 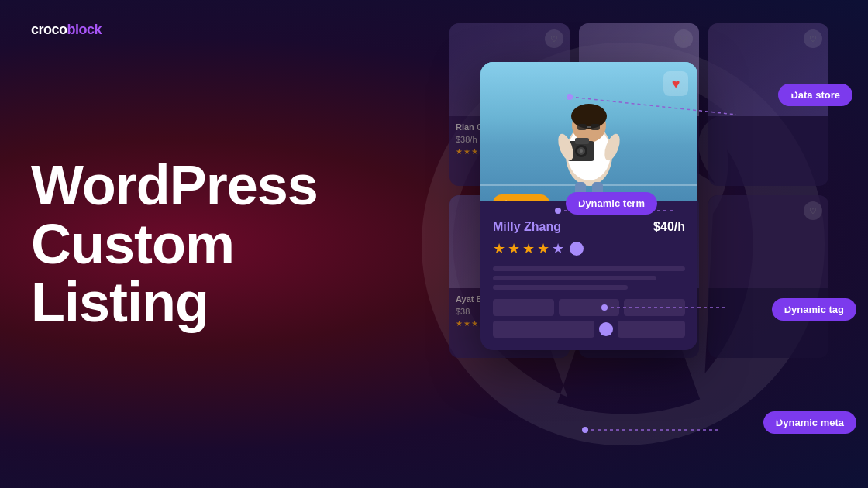 What do you see at coordinates (815, 95) in the screenshot?
I see `data-store-label: Data store` at bounding box center [815, 95].